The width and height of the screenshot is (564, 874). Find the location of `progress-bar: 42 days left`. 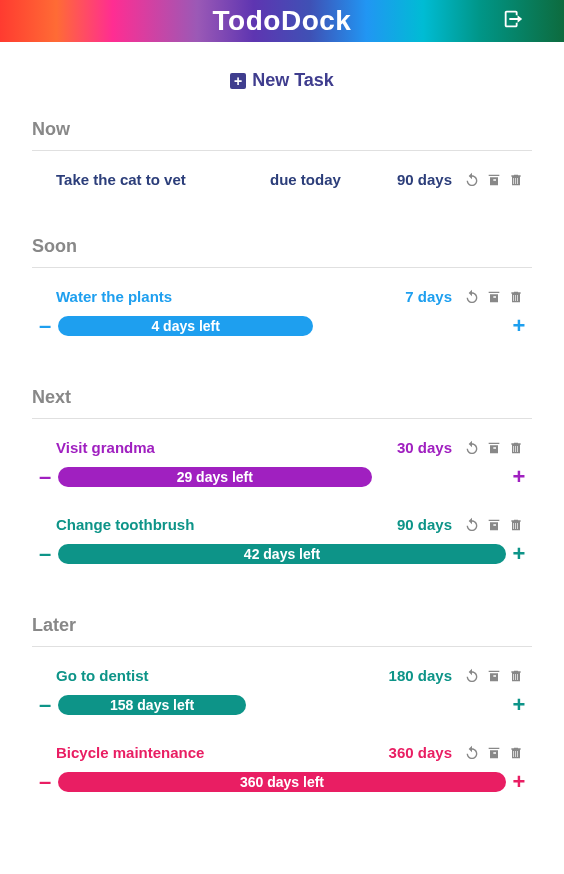

progress-bar: 42 days left is located at coordinates (282, 554).